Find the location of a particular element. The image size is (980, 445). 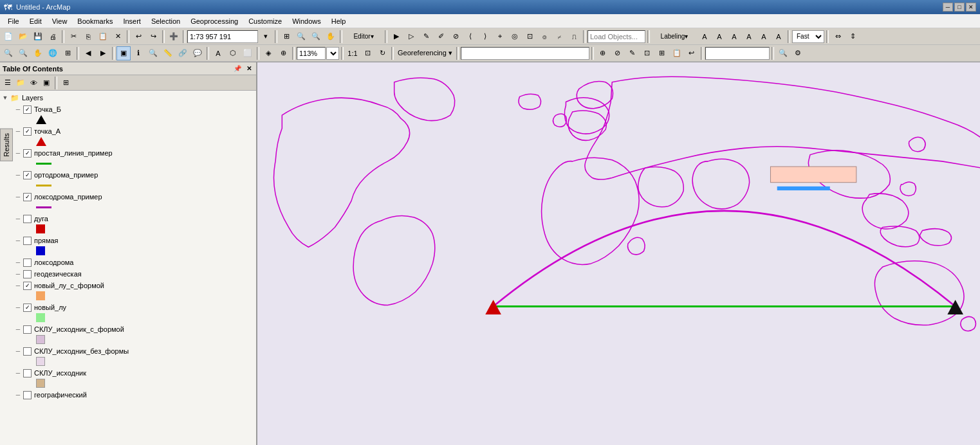

expand-pryamaya: ─ is located at coordinates (18, 241).